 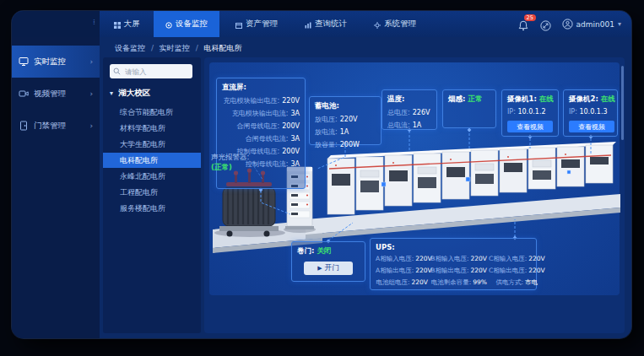 What do you see at coordinates (127, 24) in the screenshot?
I see `nav-tab-dashboard: 大屏` at bounding box center [127, 24].